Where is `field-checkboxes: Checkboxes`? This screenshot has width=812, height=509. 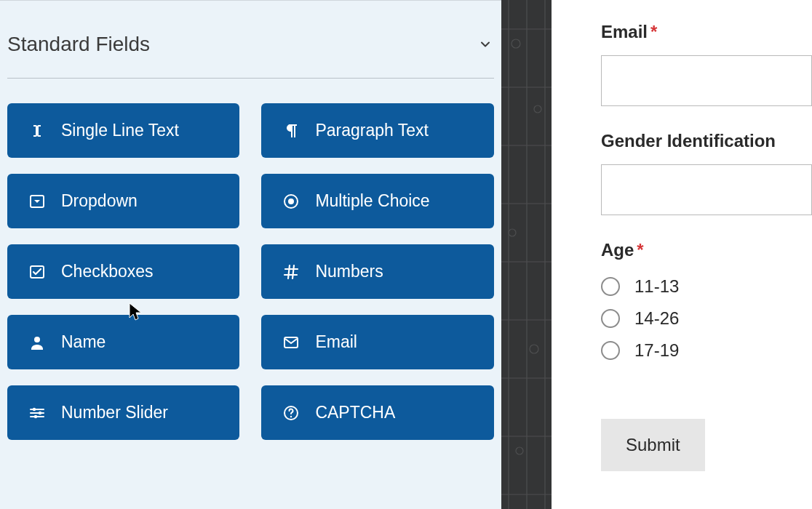 field-checkboxes: Checkboxes is located at coordinates (124, 272).